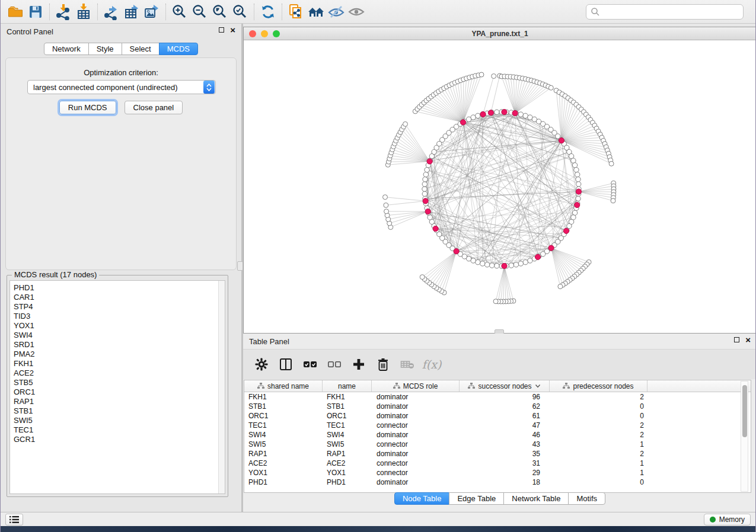 This screenshot has width=756, height=532. Describe the element at coordinates (283, 386) in the screenshot. I see `column-header-shared-name: shared name` at that location.